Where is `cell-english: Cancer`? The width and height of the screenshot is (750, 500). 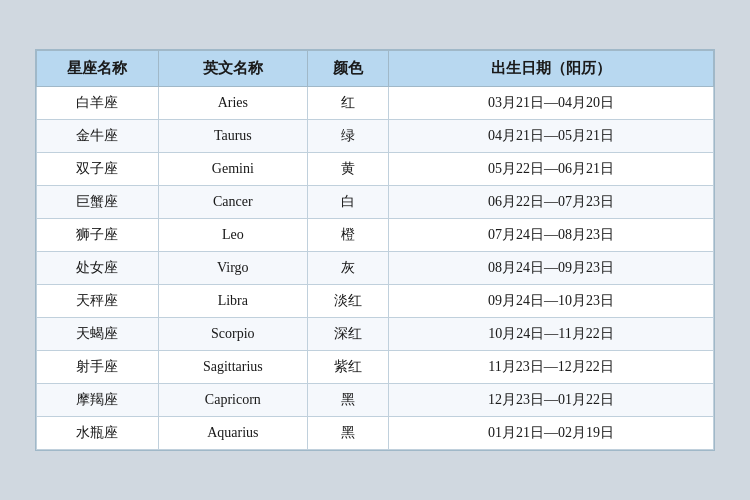 cell-english: Cancer is located at coordinates (232, 202).